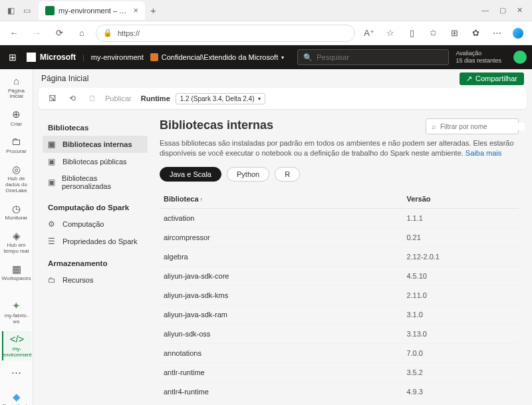  Describe the element at coordinates (129, 33) in the screenshot. I see `url-text: https://` at that location.